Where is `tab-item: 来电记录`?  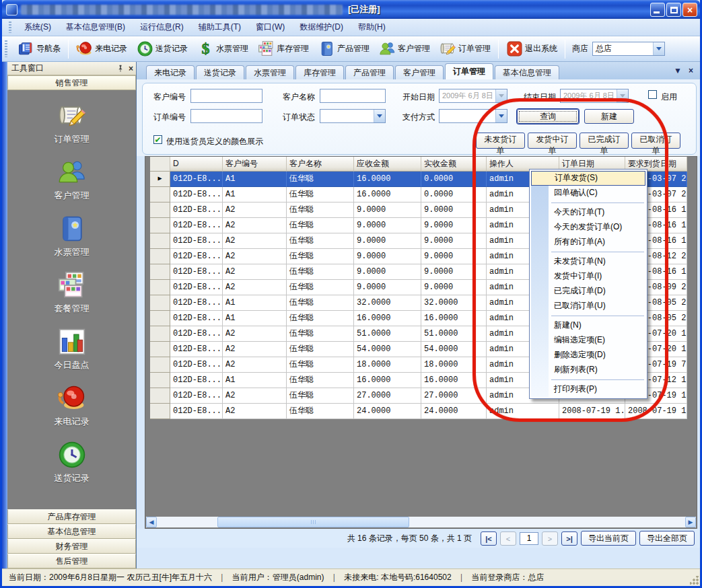 tab-item: 来电记录 is located at coordinates (170, 73).